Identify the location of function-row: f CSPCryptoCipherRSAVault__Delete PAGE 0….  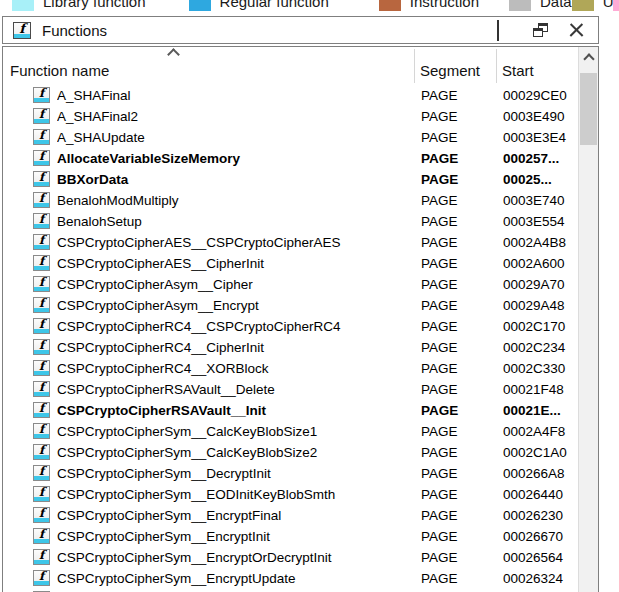
(290, 390).